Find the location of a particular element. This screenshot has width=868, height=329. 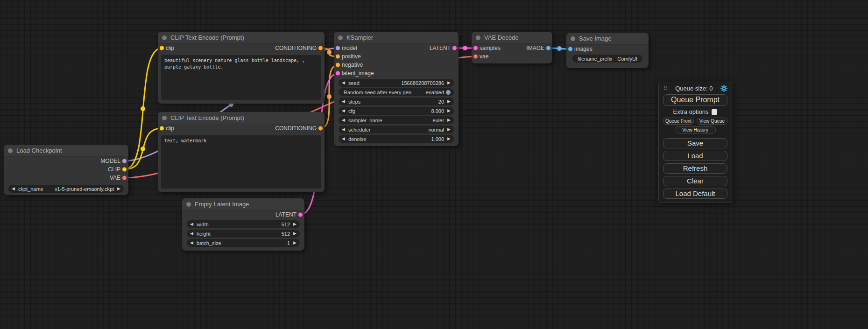

positive-input-port is located at coordinates (338, 57).